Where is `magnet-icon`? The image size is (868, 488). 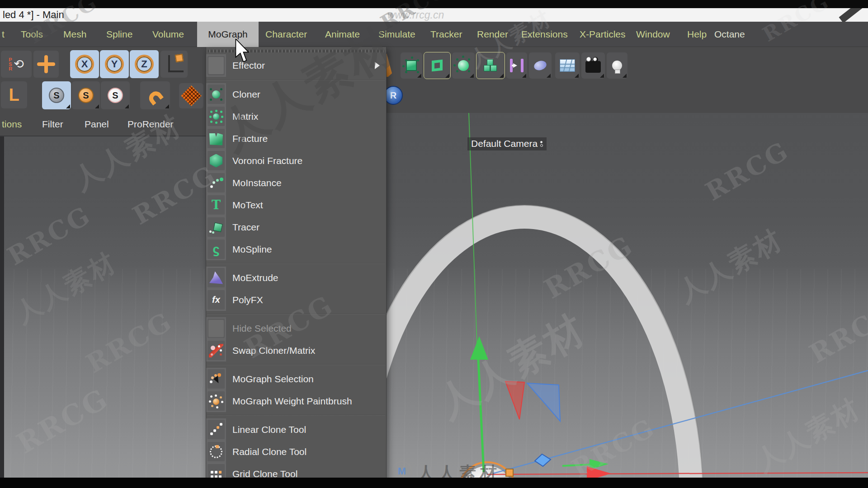 magnet-icon is located at coordinates (155, 97).